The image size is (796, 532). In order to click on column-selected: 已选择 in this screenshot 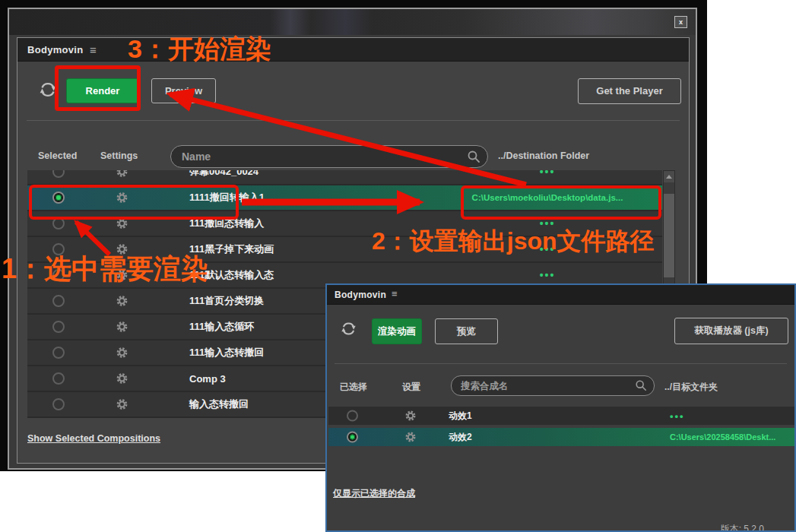, I will do `click(354, 388)`.